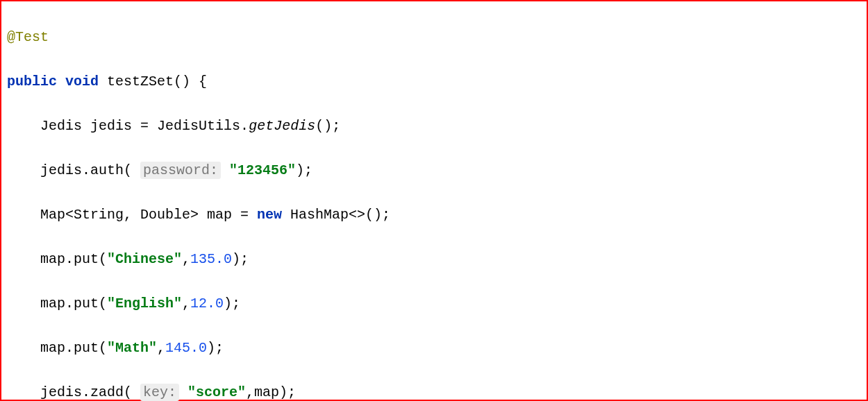 The image size is (868, 401). Describe the element at coordinates (434, 126) in the screenshot. I see `code-line: Jedis jedis = JedisUtils.getJedis();` at that location.